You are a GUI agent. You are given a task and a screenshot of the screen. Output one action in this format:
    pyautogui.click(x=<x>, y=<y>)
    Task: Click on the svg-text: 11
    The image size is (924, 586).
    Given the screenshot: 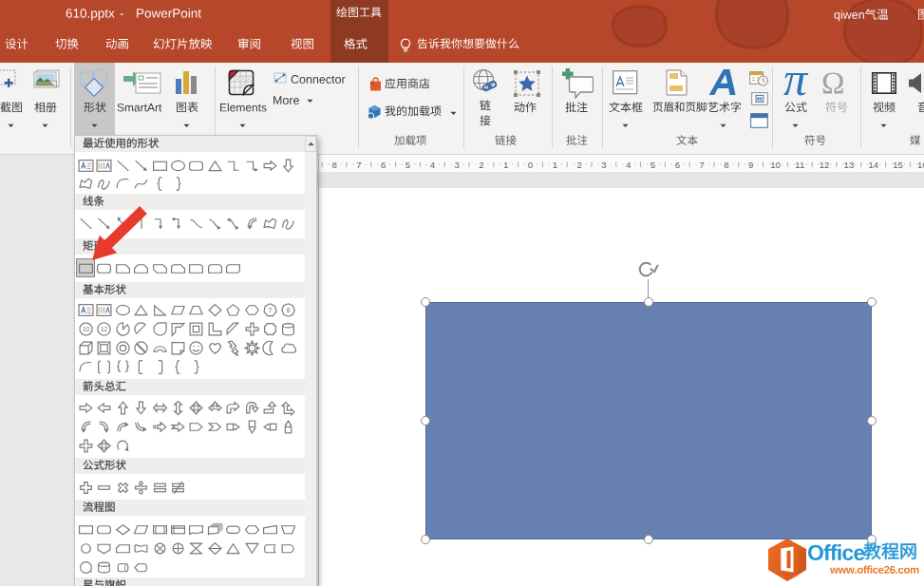 What is the action you would take?
    pyautogui.click(x=800, y=165)
    